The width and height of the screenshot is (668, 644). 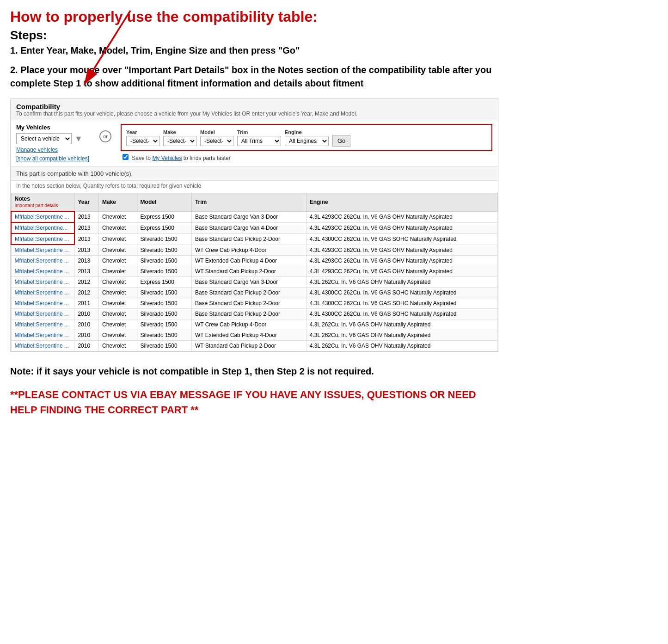 What do you see at coordinates (341, 141) in the screenshot?
I see `go-button: Go` at bounding box center [341, 141].